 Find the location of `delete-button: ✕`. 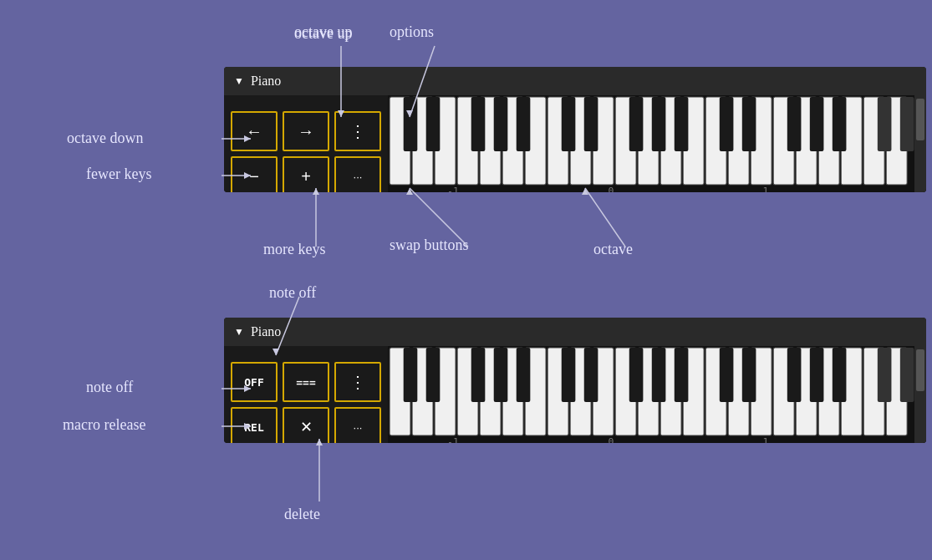

delete-button: ✕ is located at coordinates (306, 425).